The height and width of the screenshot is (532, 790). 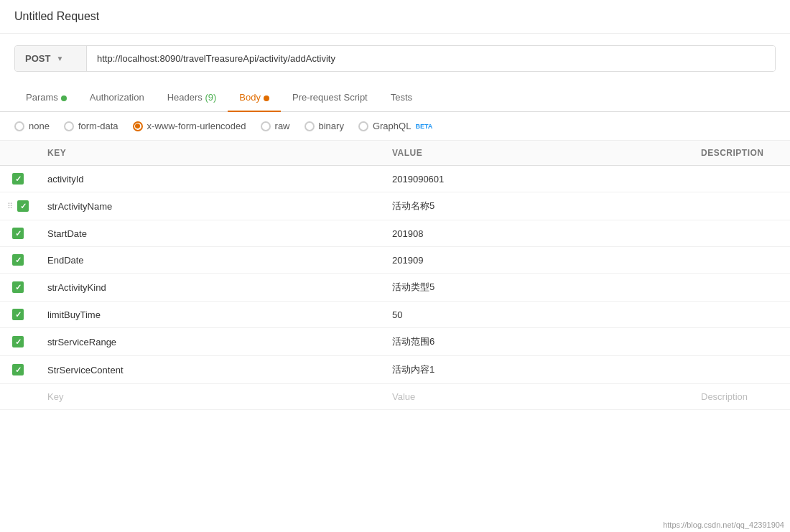 I want to click on request-bar: POST ▼, so click(x=395, y=59).